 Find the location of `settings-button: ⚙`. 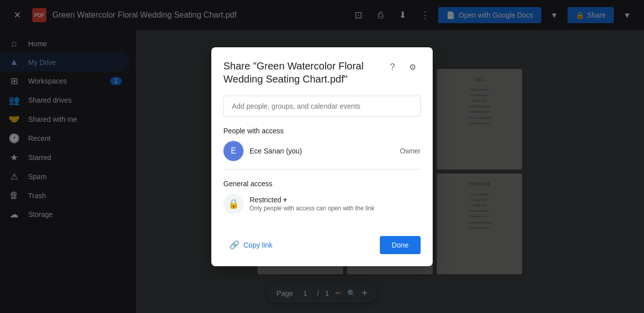

settings-button: ⚙ is located at coordinates (413, 67).